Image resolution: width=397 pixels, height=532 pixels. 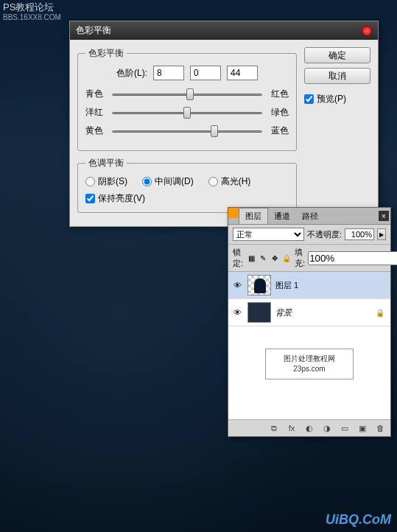 I want to click on watermark-top-left: PS教程论坛 BBS.16XX8.COM, so click(x=32, y=12).